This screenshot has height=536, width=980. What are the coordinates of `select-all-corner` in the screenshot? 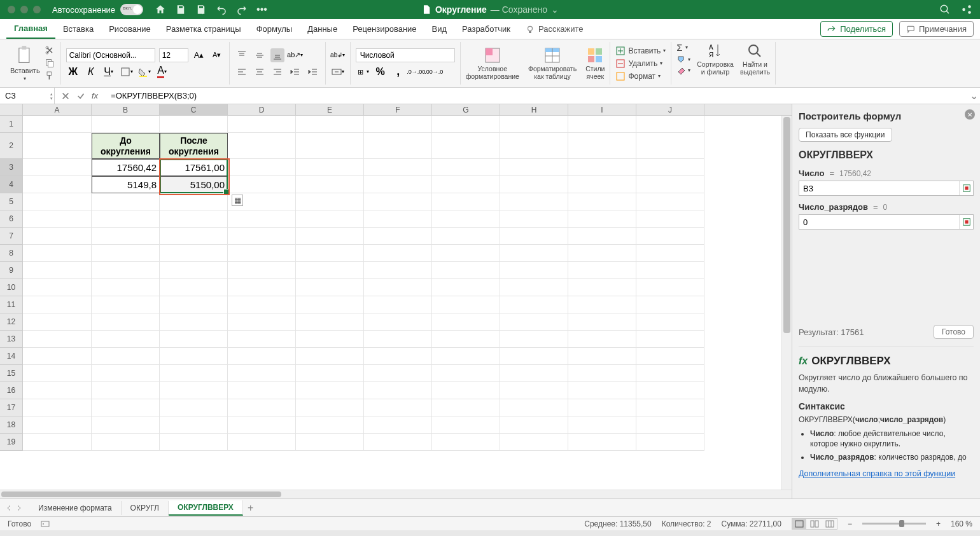 It's located at (11, 110).